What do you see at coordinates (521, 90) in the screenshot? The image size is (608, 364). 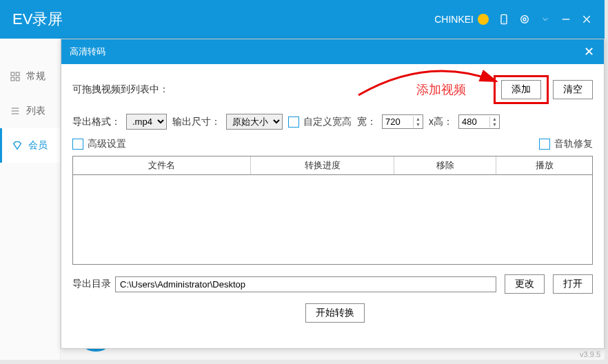 I see `add-button: 添加` at bounding box center [521, 90].